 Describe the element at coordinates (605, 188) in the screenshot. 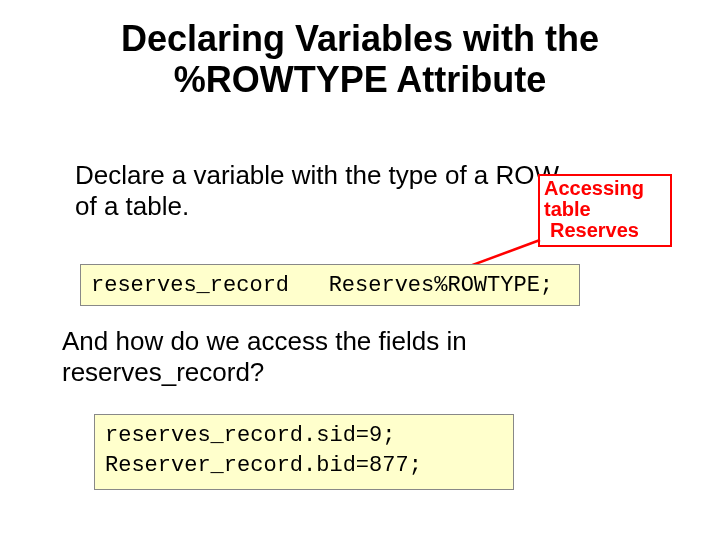

I see `annotation-line-1: Accessing` at that location.